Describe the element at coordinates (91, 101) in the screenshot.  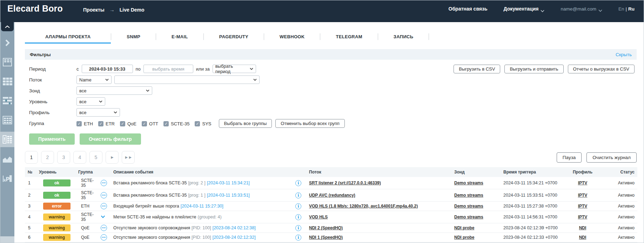
I see `level-select: все` at that location.